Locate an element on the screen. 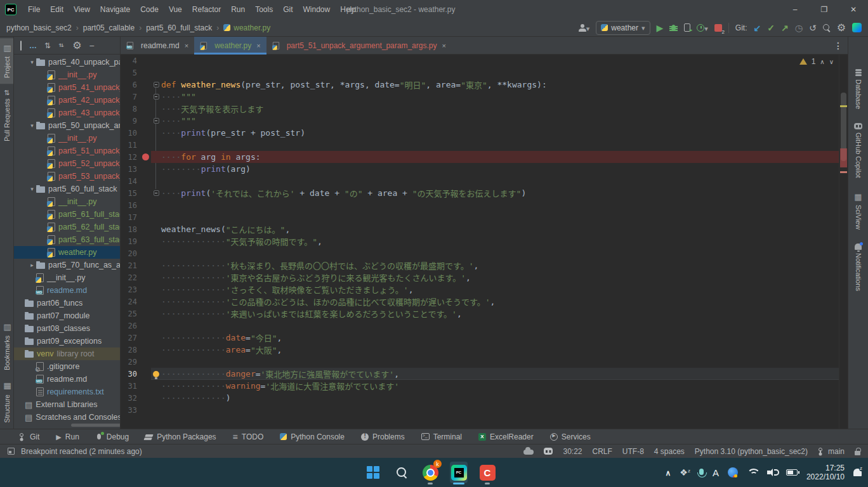 The width and height of the screenshot is (868, 487). battery-icon is located at coordinates (792, 472).